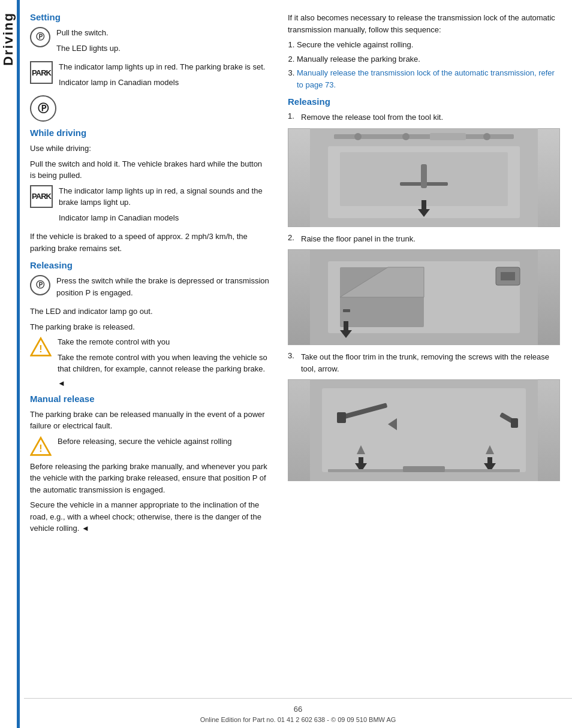 The width and height of the screenshot is (572, 728). I want to click on driving-label: Driving, so click(8, 364).